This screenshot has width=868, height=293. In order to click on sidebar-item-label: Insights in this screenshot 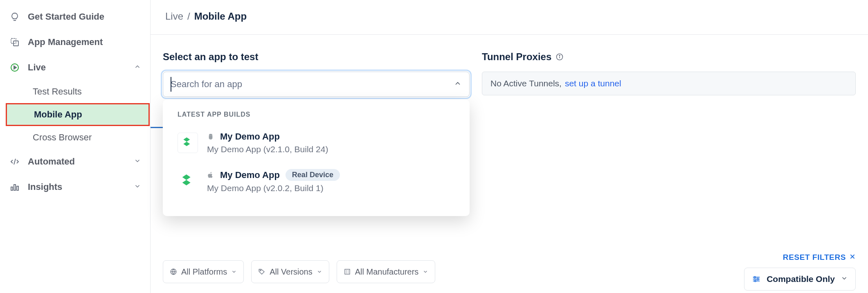, I will do `click(45, 187)`.